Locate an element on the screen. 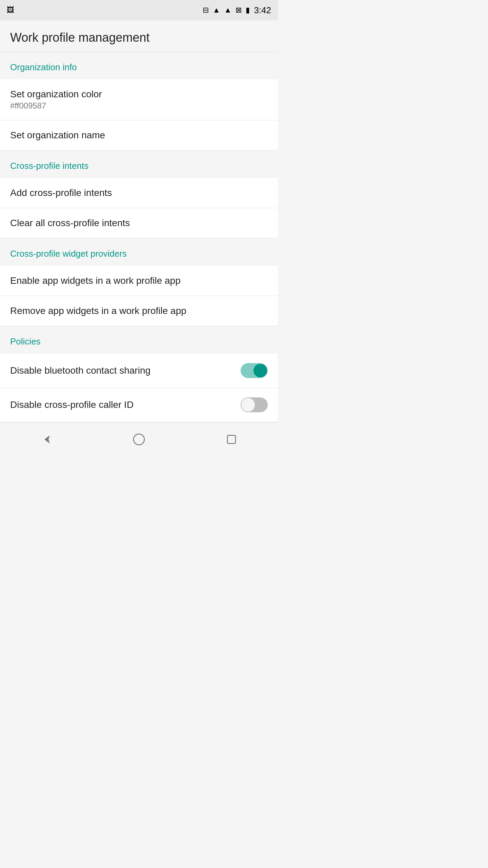  section-cross-profile-widget-providers: Cross-profile widget providers is located at coordinates (139, 252).